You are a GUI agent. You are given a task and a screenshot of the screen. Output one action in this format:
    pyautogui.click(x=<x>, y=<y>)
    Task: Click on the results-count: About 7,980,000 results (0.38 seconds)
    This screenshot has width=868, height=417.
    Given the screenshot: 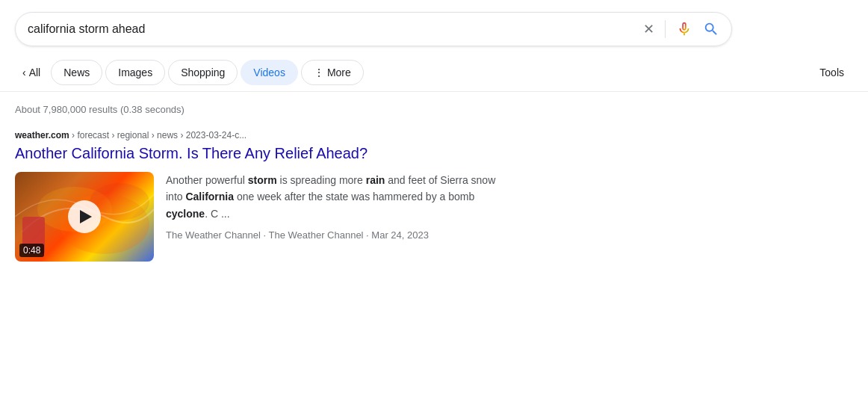 What is the action you would take?
    pyautogui.click(x=261, y=109)
    